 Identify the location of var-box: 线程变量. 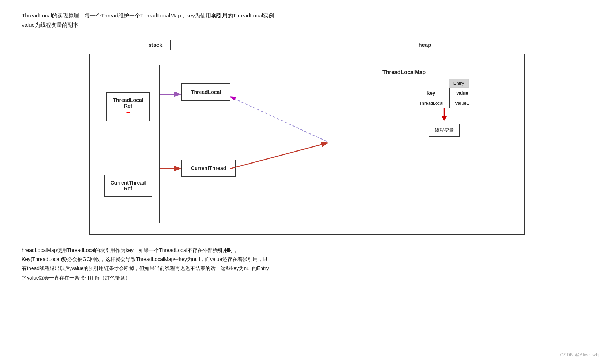
(444, 130).